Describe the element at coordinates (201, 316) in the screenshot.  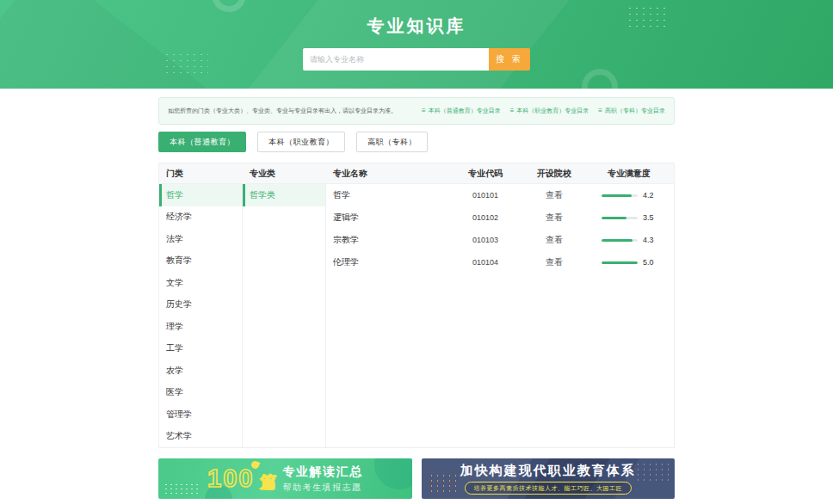
I see `category-list: 哲学经济学法学教育学文学历史学理学工学农学医学管理学艺术学` at that location.